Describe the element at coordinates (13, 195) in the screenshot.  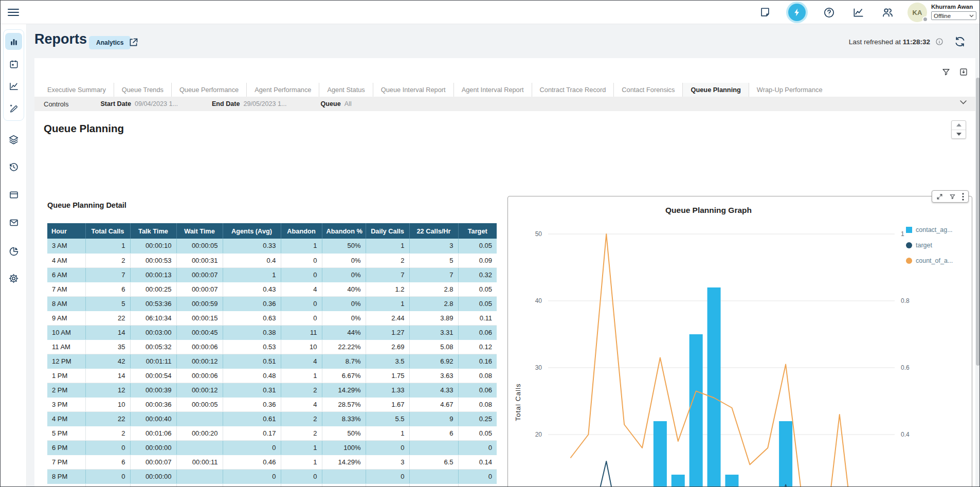
I see `sidebar-item-window` at that location.